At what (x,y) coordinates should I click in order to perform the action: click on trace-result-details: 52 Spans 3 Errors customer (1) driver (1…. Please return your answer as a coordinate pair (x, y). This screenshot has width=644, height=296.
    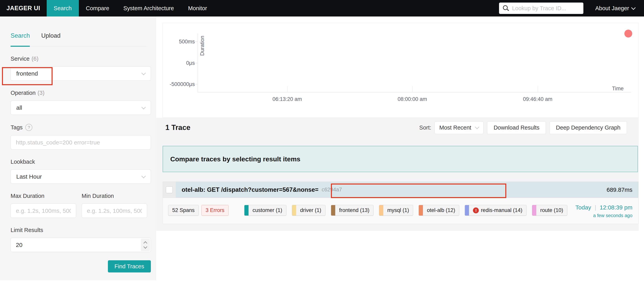
    Looking at the image, I should click on (400, 211).